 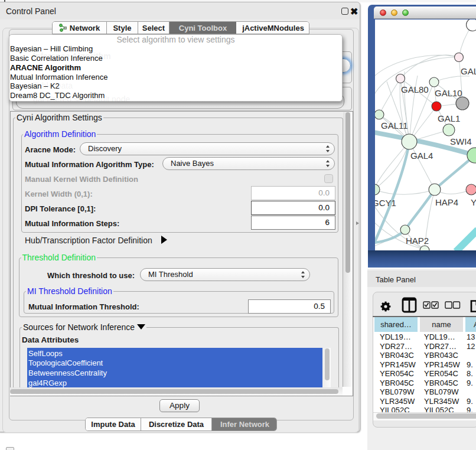 What do you see at coordinates (415, 90) in the screenshot?
I see `svg-text: GAL80` at bounding box center [415, 90].